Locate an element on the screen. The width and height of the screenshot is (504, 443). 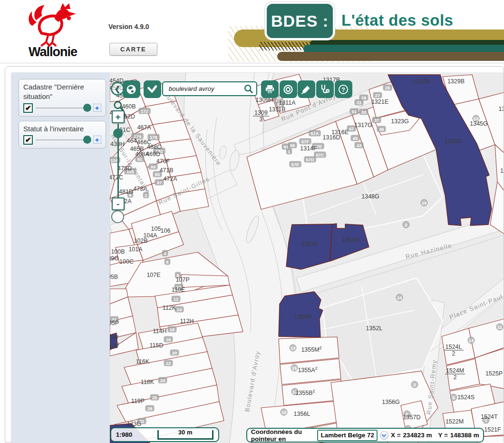
house-number-text: 12 is located at coordinates (176, 299).